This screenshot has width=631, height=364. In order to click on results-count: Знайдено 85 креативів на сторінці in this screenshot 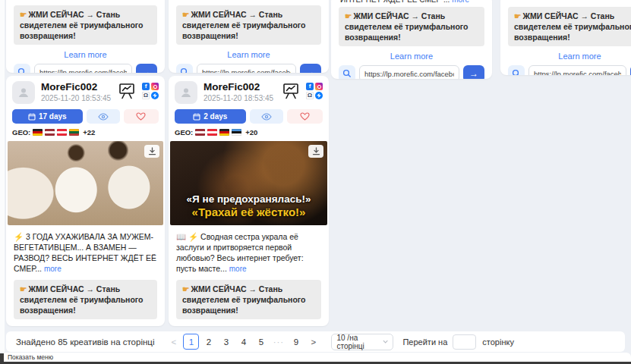, I will do `click(85, 342)`.